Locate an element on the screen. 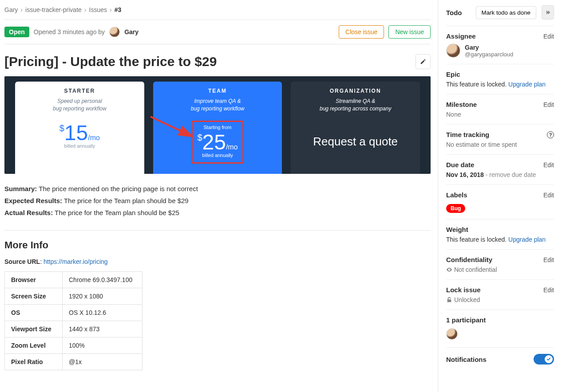 This screenshot has height=392, width=562. author-name: Gary is located at coordinates (131, 32).